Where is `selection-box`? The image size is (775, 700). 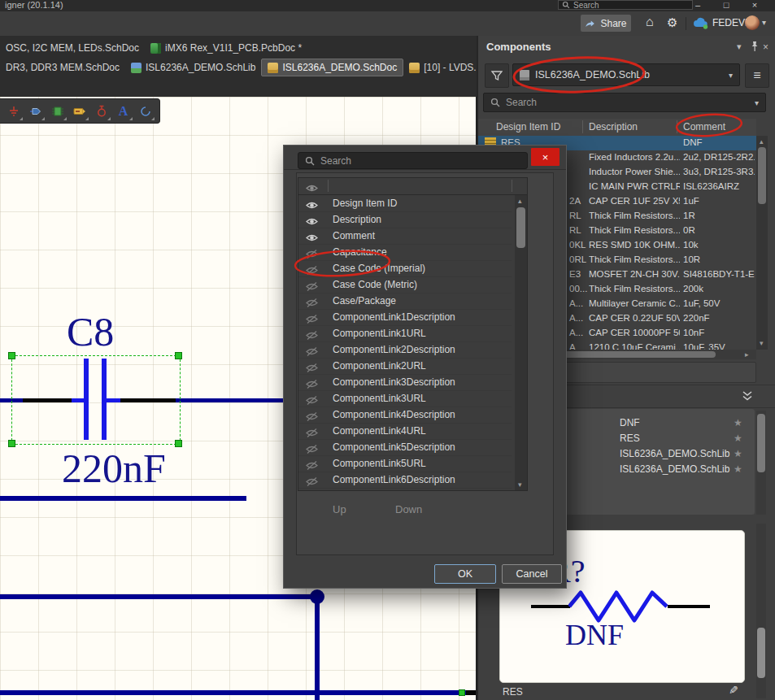
selection-box is located at coordinates (96, 400).